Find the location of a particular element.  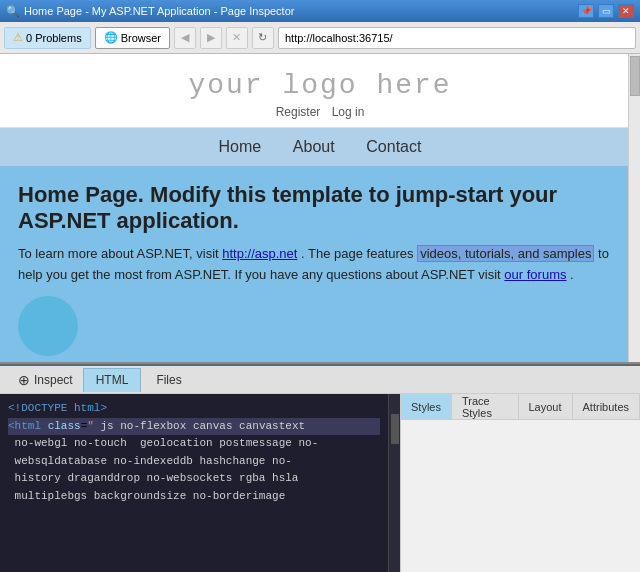

body-end: . is located at coordinates (570, 274).